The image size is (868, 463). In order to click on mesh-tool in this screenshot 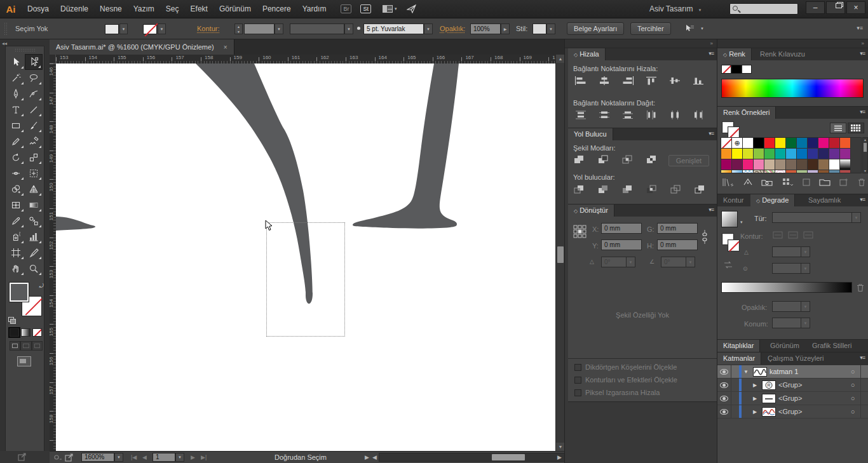, I will do `click(16, 205)`.